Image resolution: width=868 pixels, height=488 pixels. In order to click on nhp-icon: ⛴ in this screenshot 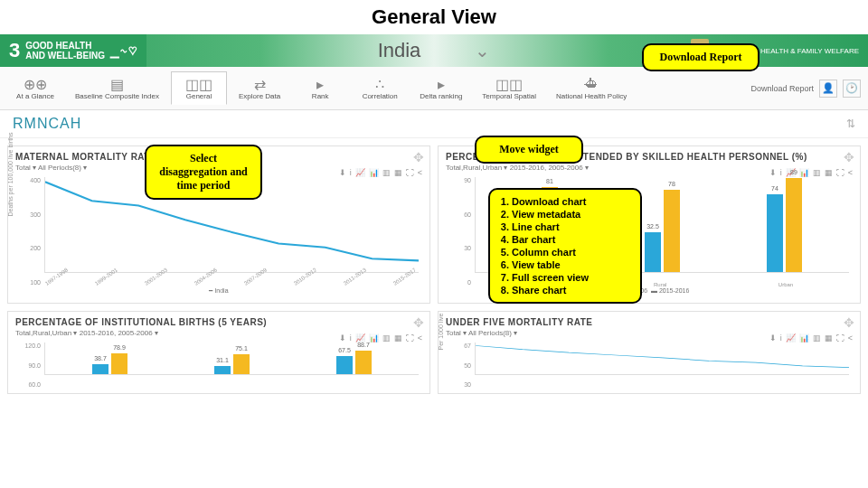, I will do `click(591, 84)`.